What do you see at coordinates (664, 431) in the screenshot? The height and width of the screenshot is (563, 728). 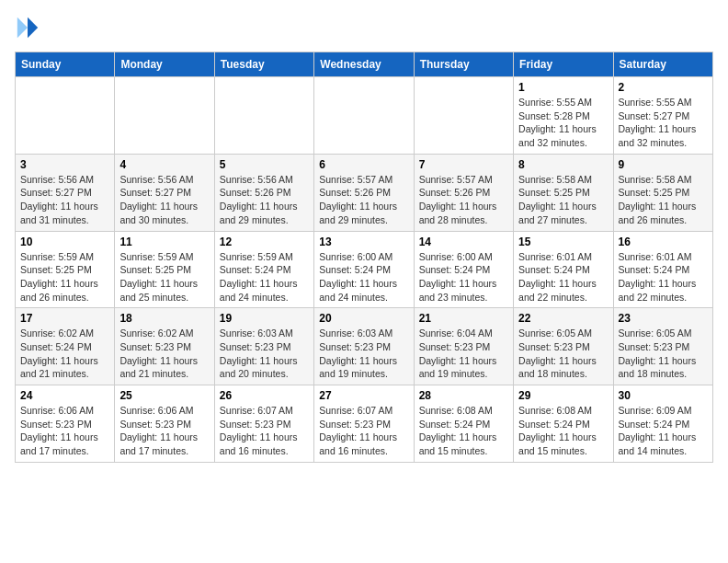 I see `day-info: Sunrise: 6:09 AM Sunset: 5:24 PM Dayligh…` at bounding box center [664, 431].